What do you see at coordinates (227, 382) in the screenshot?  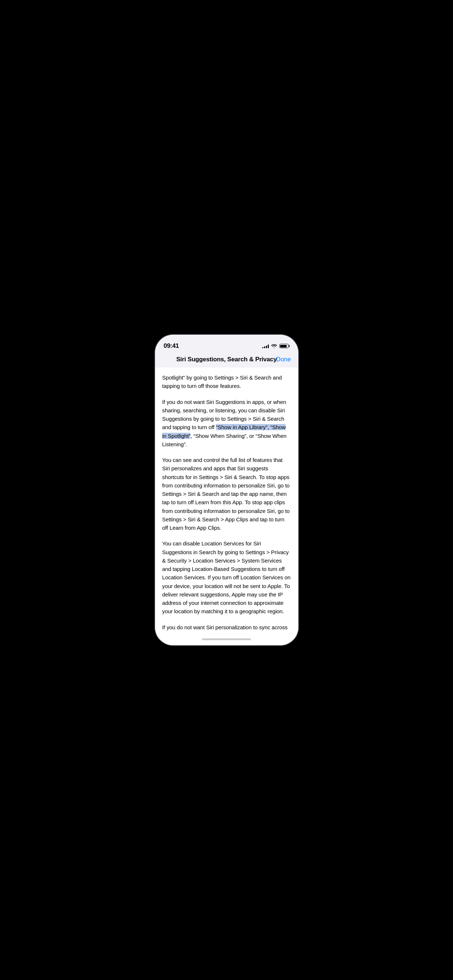 I see `paragraph-1: Spotlight" by going to Settings > Siri &…` at bounding box center [227, 382].